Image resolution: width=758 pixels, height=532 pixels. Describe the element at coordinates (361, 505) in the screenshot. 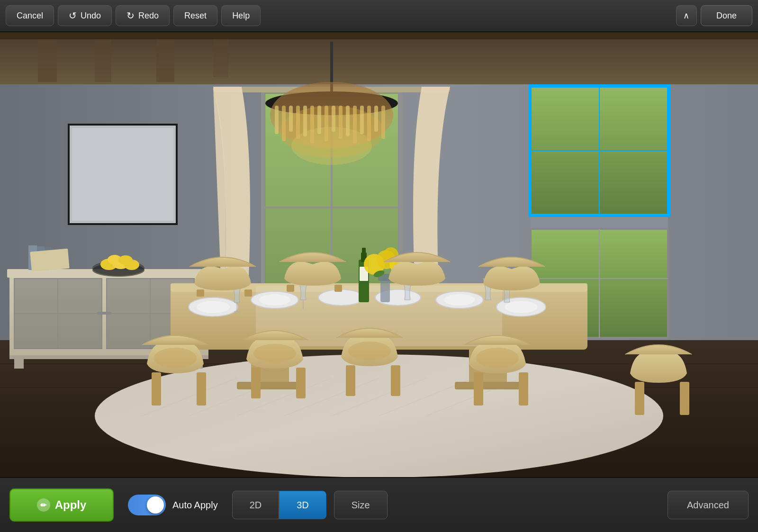

I see `size-label: Size` at that location.